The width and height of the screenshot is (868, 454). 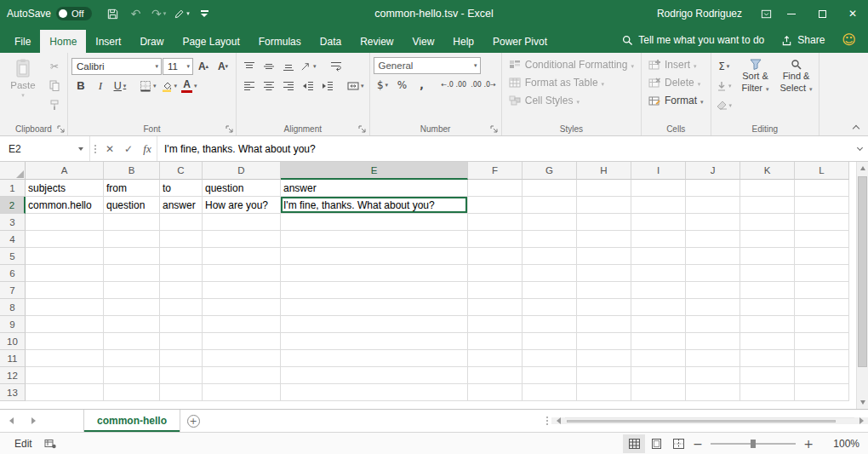 What do you see at coordinates (604, 307) in the screenshot?
I see `cell-H8` at bounding box center [604, 307].